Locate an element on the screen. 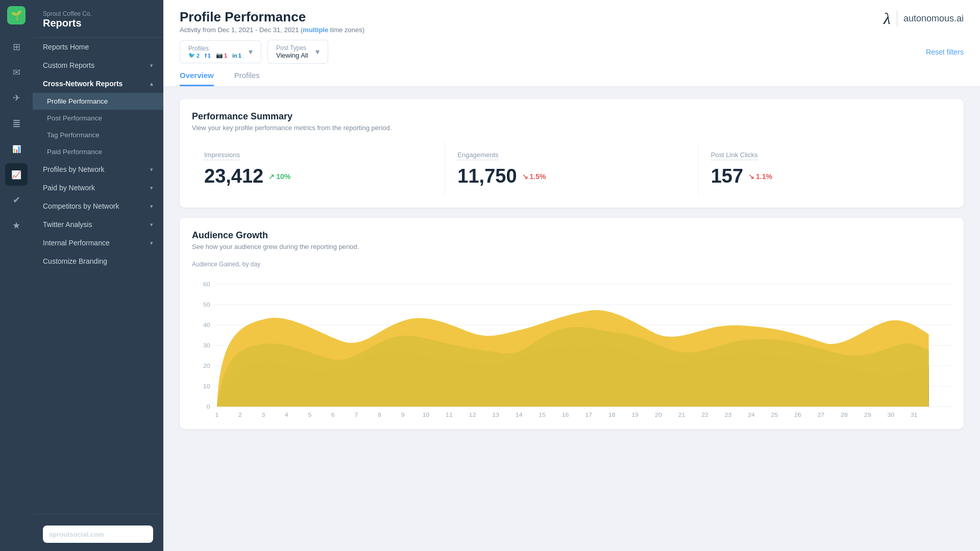 Image resolution: width=980 pixels, height=551 pixels. svg-text: 12 is located at coordinates (473, 415).